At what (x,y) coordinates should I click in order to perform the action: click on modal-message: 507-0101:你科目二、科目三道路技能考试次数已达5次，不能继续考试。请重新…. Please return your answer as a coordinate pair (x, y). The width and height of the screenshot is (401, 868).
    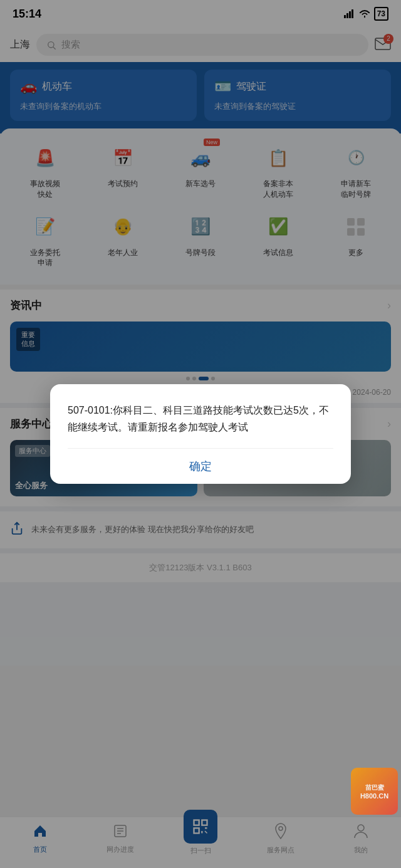
    Looking at the image, I should click on (200, 419).